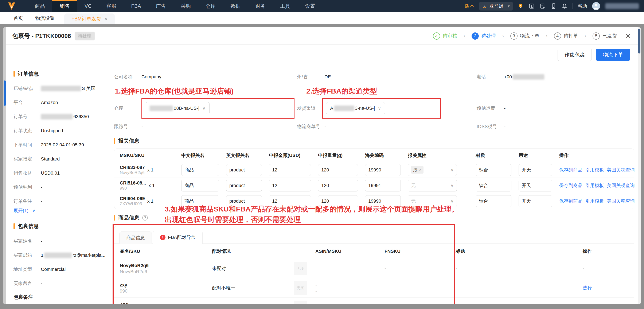  Describe the element at coordinates (374, 186) in the screenshot. I see `customs-row: CRI516-08...990x 1 商品 product 12 120 199…` at that location.